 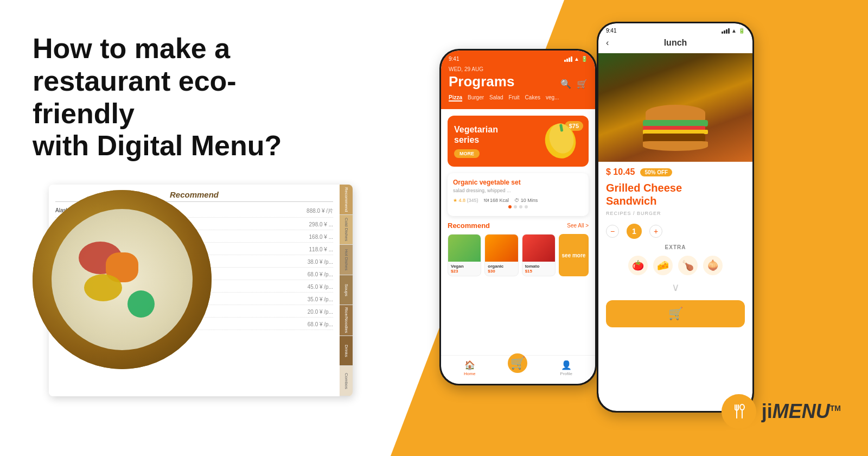 What do you see at coordinates (539, 266) in the screenshot?
I see `rec-item-name: tomato` at bounding box center [539, 266].